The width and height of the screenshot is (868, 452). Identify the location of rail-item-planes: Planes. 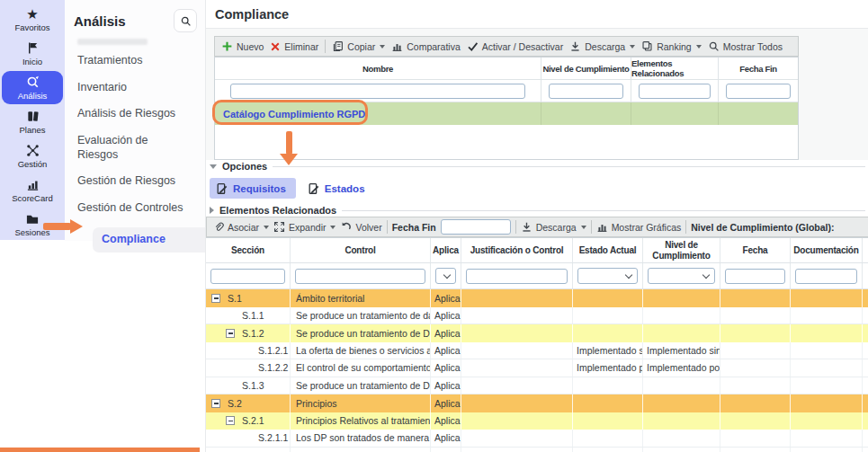
(32, 122).